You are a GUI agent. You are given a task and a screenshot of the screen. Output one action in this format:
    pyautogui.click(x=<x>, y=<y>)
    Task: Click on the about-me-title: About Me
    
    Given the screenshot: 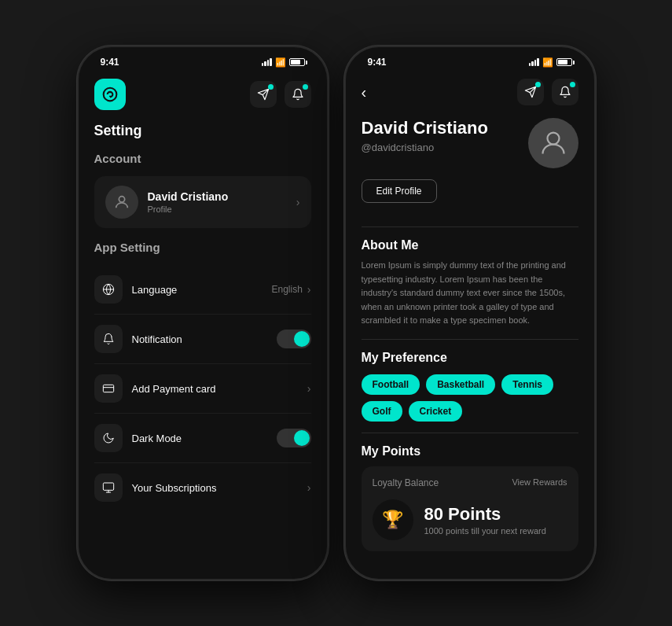 What is the action you would take?
    pyautogui.click(x=470, y=245)
    